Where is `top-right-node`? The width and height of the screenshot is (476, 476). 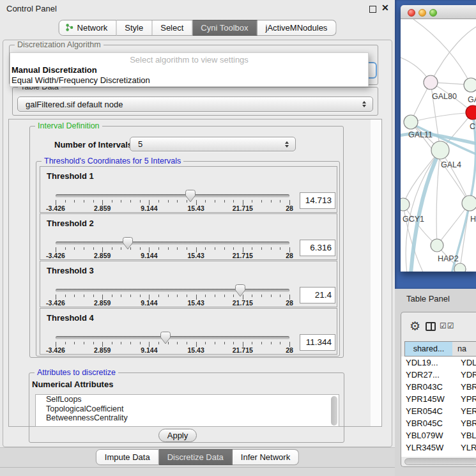 top-right-node is located at coordinates (470, 85).